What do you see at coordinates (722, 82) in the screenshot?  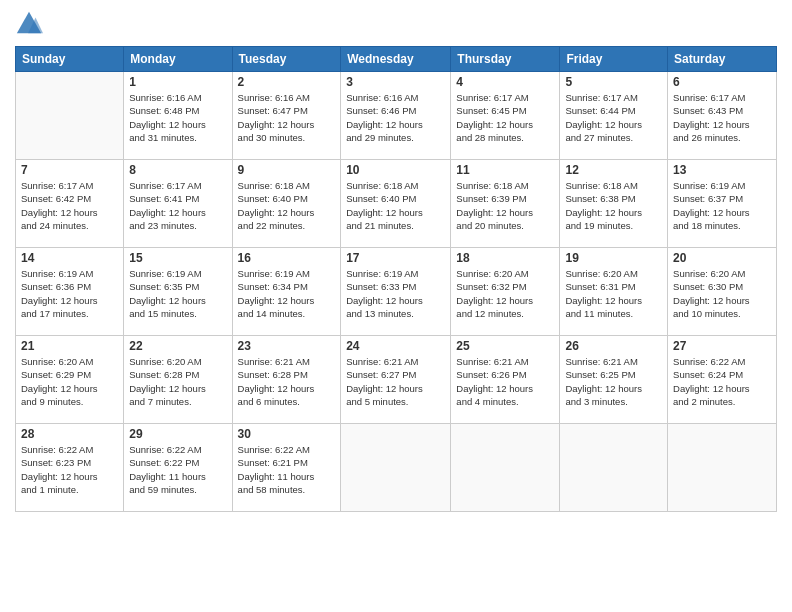 I see `day-number: 6` at bounding box center [722, 82].